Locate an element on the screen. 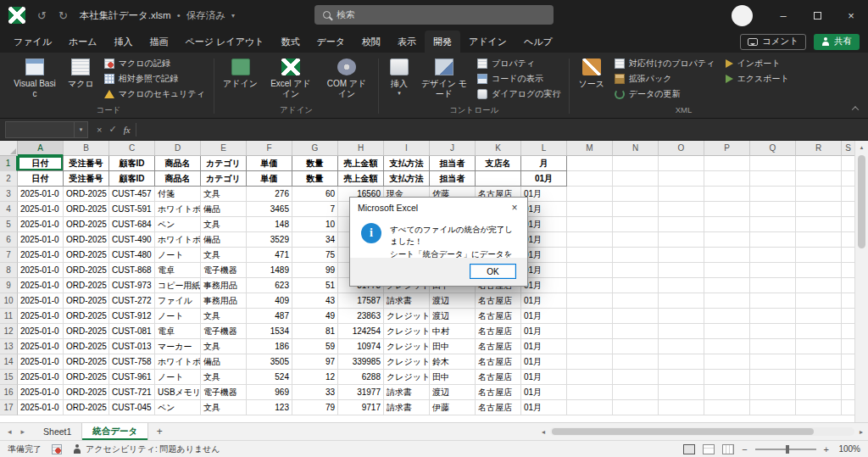 The height and width of the screenshot is (457, 868). row-header-5: 5 is located at coordinates (8, 225).